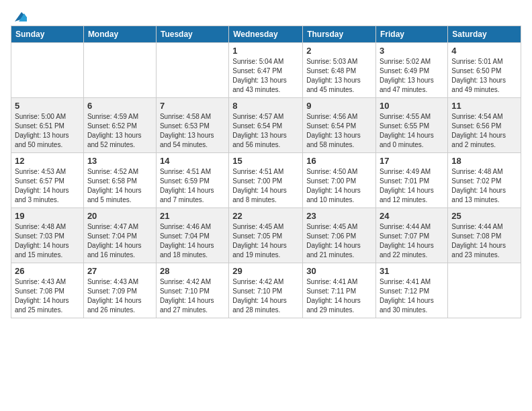 This screenshot has width=532, height=411. I want to click on day-number: 6, so click(120, 106).